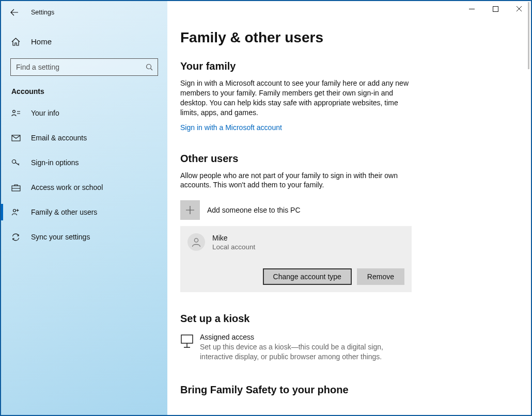 Image resolution: width=532 pixels, height=416 pixels. Describe the element at coordinates (84, 187) in the screenshot. I see `sidebar-item-access-work: Access work or school` at that location.